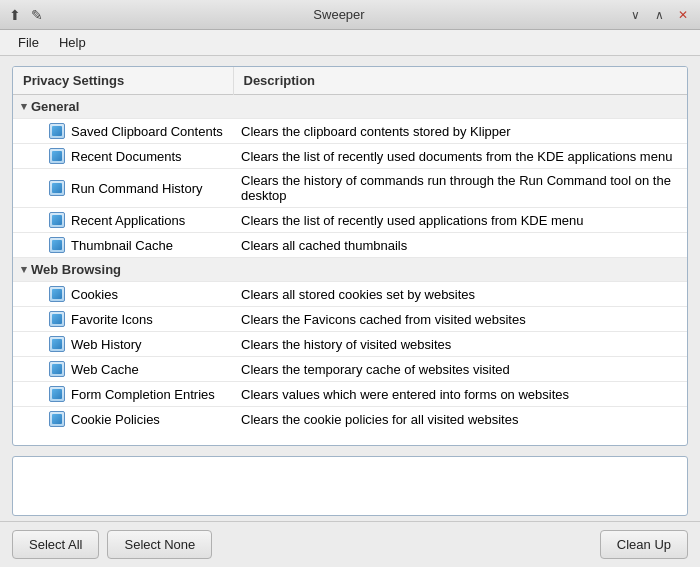 The height and width of the screenshot is (567, 700). What do you see at coordinates (350, 370) in the screenshot?
I see `table-row: Web Cache Clears the temporary cache of …` at bounding box center [350, 370].